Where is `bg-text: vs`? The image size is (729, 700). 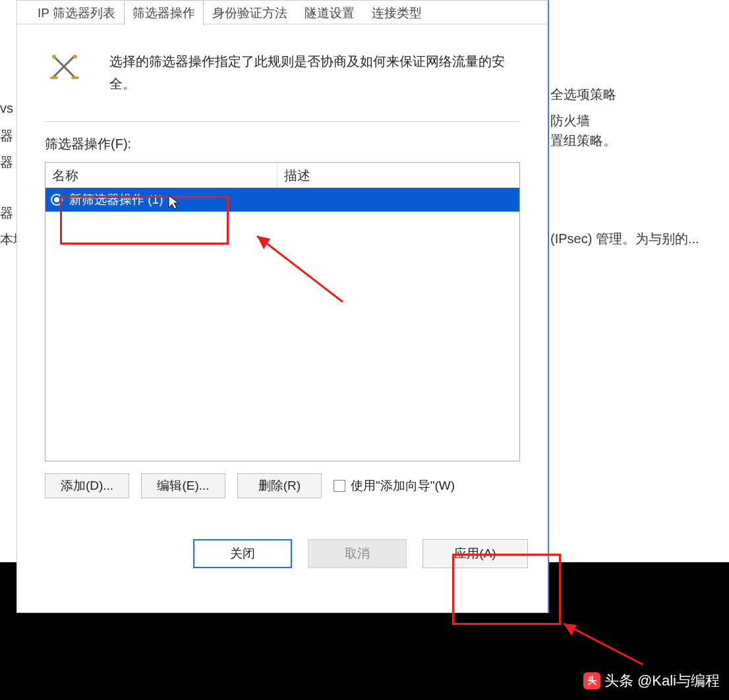 bg-text: vs is located at coordinates (7, 108).